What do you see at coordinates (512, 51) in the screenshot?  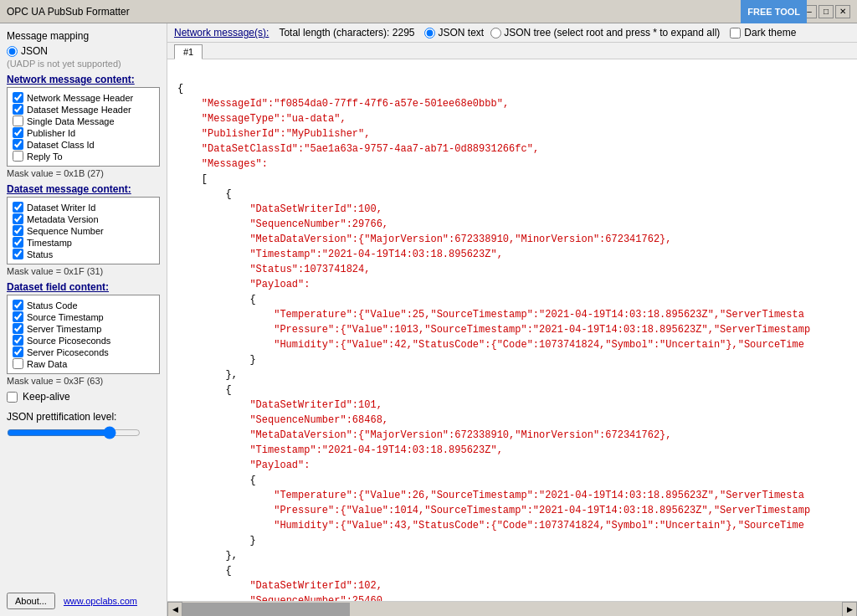 I see `tab-bar: #1` at bounding box center [512, 51].